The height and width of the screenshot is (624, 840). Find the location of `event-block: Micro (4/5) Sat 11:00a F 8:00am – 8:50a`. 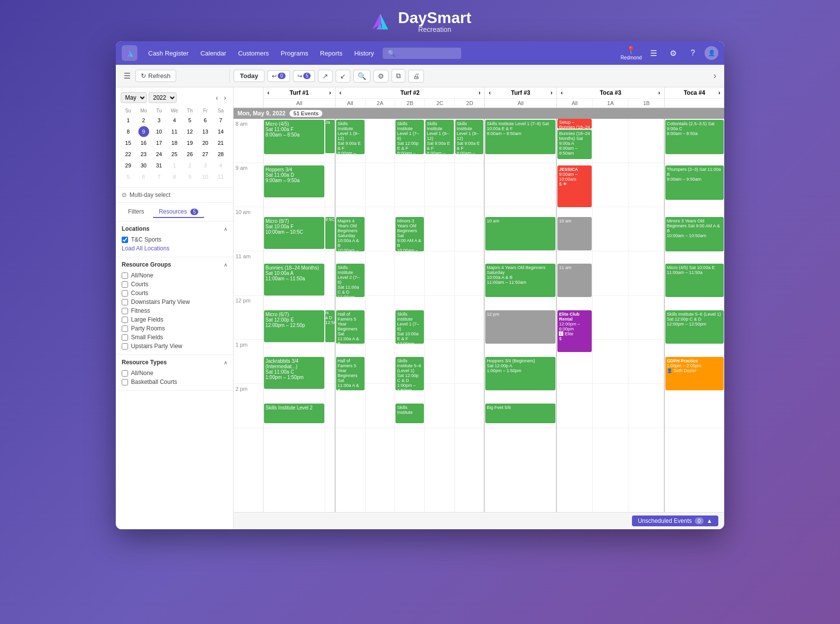

event-block: Micro (4/5) Sat 11:00a F 8:00am – 8:50a is located at coordinates (294, 137).